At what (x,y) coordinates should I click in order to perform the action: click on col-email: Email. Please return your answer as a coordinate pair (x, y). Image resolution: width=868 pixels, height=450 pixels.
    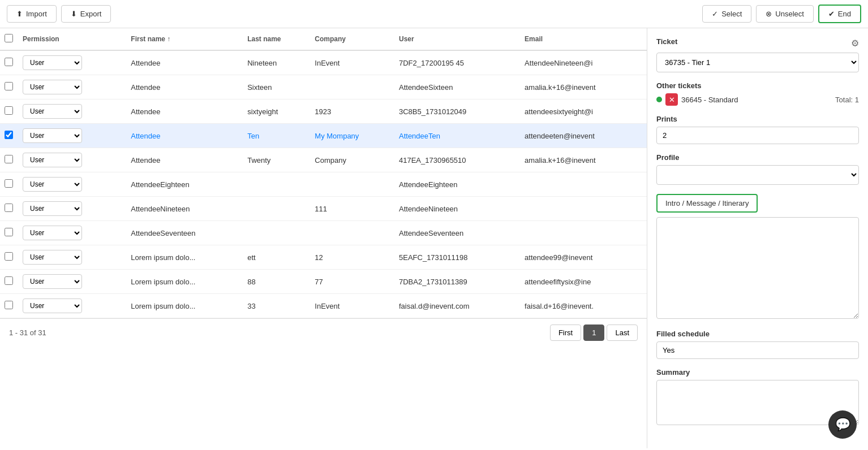
    Looking at the image, I should click on (583, 40).